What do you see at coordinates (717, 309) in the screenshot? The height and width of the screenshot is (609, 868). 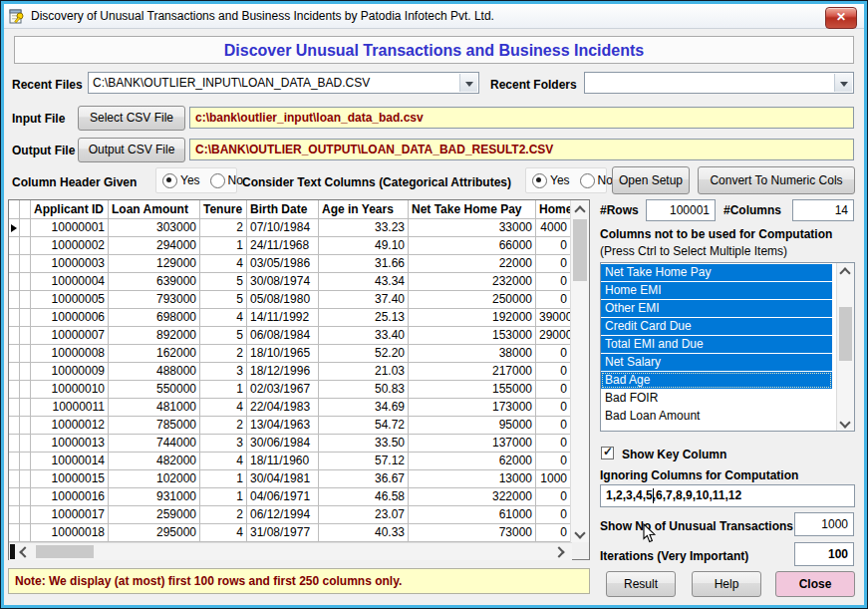 I see `listbox-item: Other EMI` at bounding box center [717, 309].